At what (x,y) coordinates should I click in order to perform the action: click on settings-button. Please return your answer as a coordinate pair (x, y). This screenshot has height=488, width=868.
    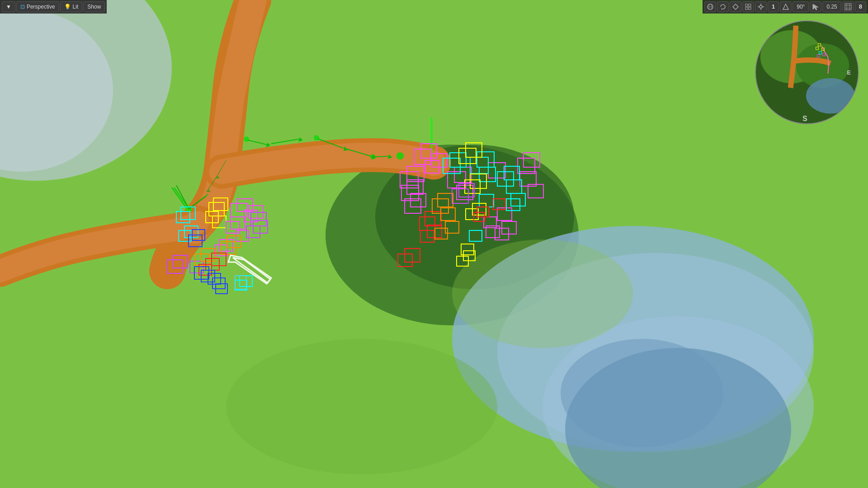
    Looking at the image, I should click on (761, 7).